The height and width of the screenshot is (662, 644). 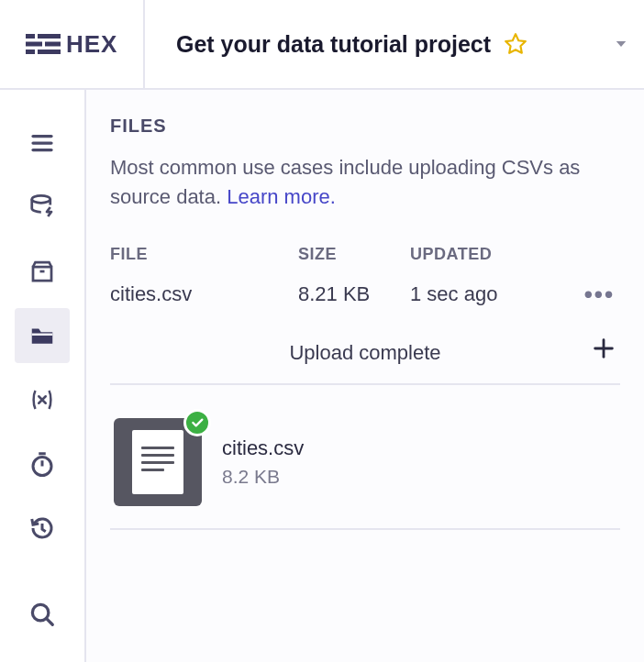 I want to click on stopwatch-icon, so click(x=42, y=464).